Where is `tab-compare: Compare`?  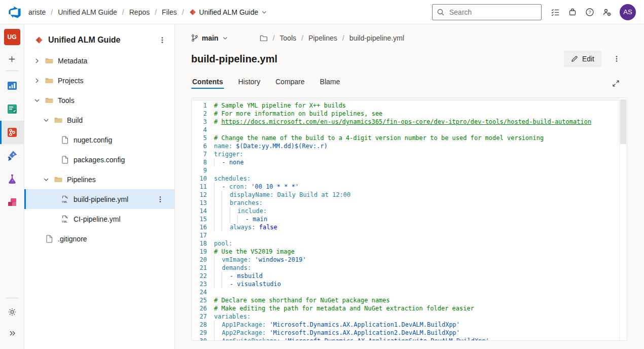
tab-compare: Compare is located at coordinates (290, 84).